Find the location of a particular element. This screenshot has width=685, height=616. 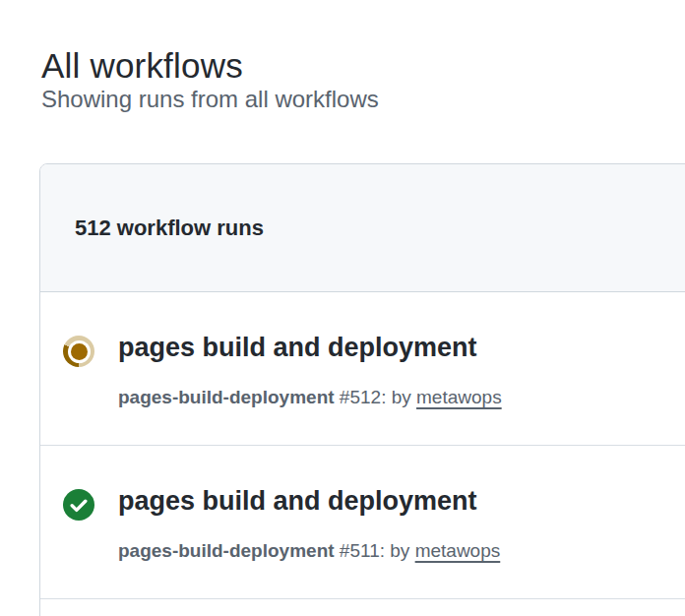

workflow-runs-count: 512 workflow runs is located at coordinates (169, 228).